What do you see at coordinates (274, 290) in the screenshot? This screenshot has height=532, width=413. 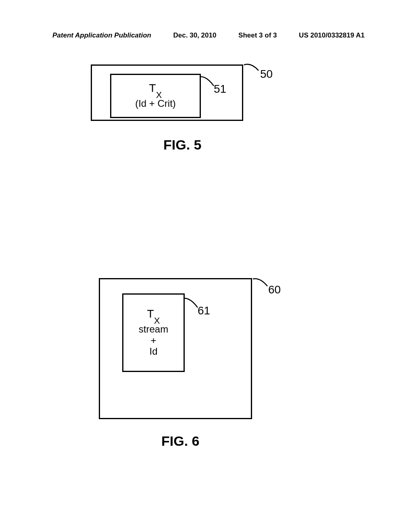 I see `ref-60: 60` at bounding box center [274, 290].